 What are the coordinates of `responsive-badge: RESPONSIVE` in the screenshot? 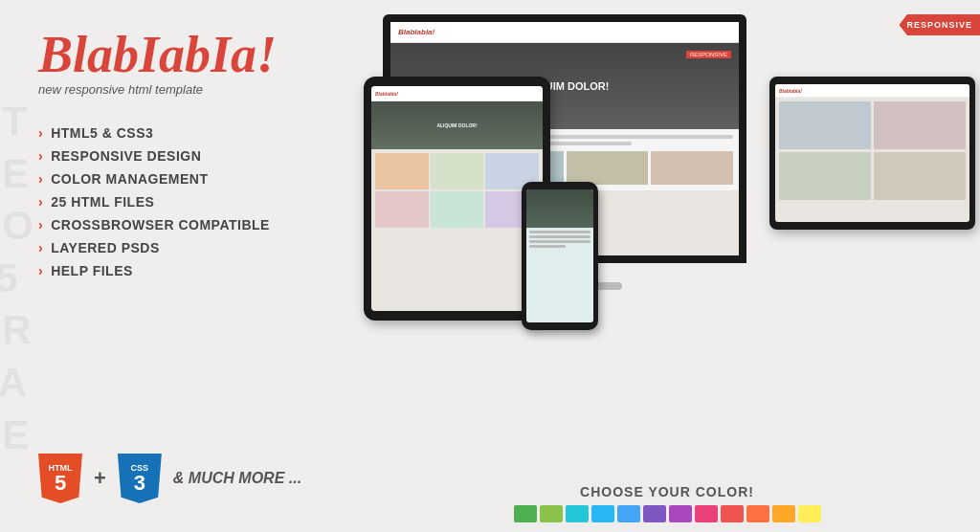 It's located at (940, 25).